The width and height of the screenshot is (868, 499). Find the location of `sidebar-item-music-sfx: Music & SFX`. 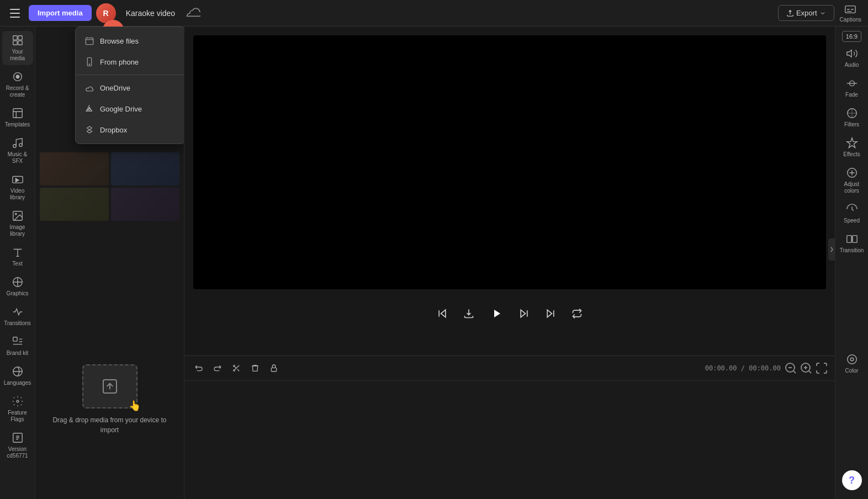

sidebar-item-music-sfx: Music & SFX is located at coordinates (18, 151).